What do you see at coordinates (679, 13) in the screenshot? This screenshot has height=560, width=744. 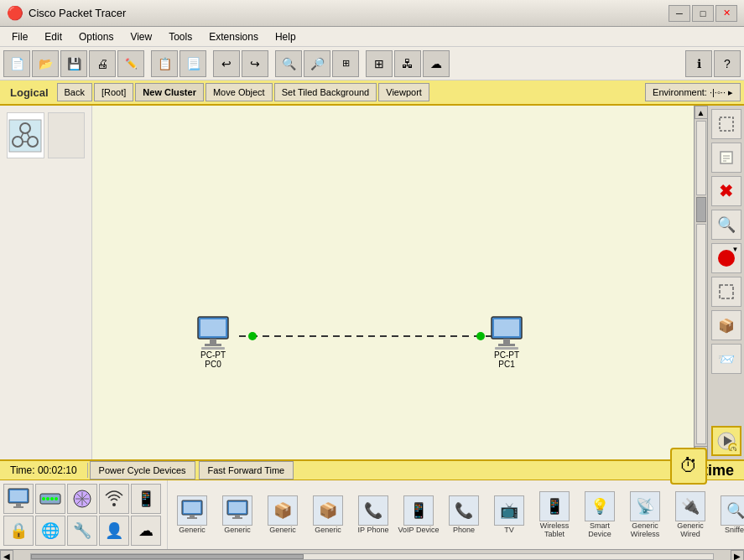 I see `minimize-button: ─` at bounding box center [679, 13].